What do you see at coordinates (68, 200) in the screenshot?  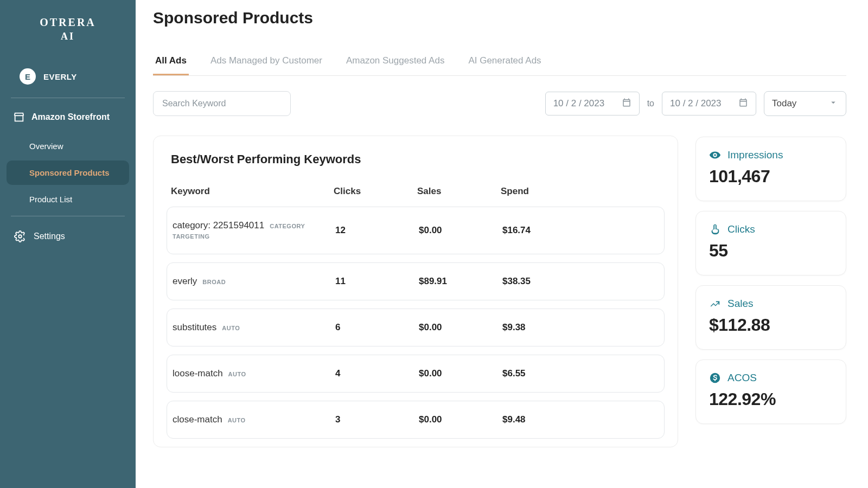 I see `sidebar-item-product-list: Product List` at bounding box center [68, 200].